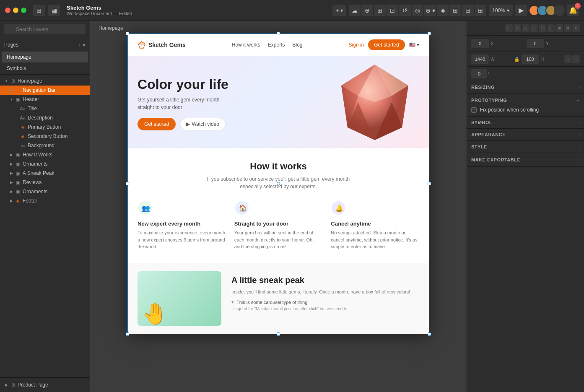 This screenshot has width=584, height=392. I want to click on flip-h-icon: ↔, so click(568, 59).